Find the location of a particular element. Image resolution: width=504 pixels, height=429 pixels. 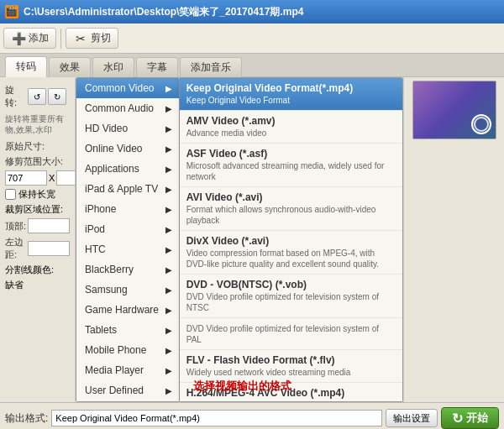

category-recent: Recent ▶ is located at coordinates (128, 401).